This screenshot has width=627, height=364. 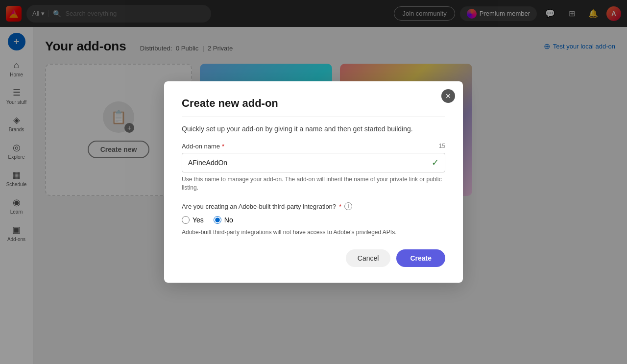 What do you see at coordinates (223, 146) in the screenshot?
I see `required-star: *` at bounding box center [223, 146].